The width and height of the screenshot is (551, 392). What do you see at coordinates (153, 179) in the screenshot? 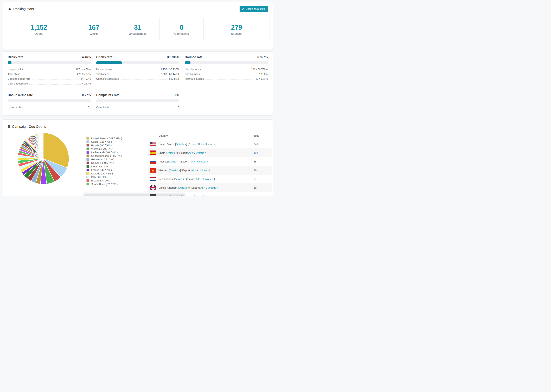
I see `flag-netherlands-icon` at bounding box center [153, 179].